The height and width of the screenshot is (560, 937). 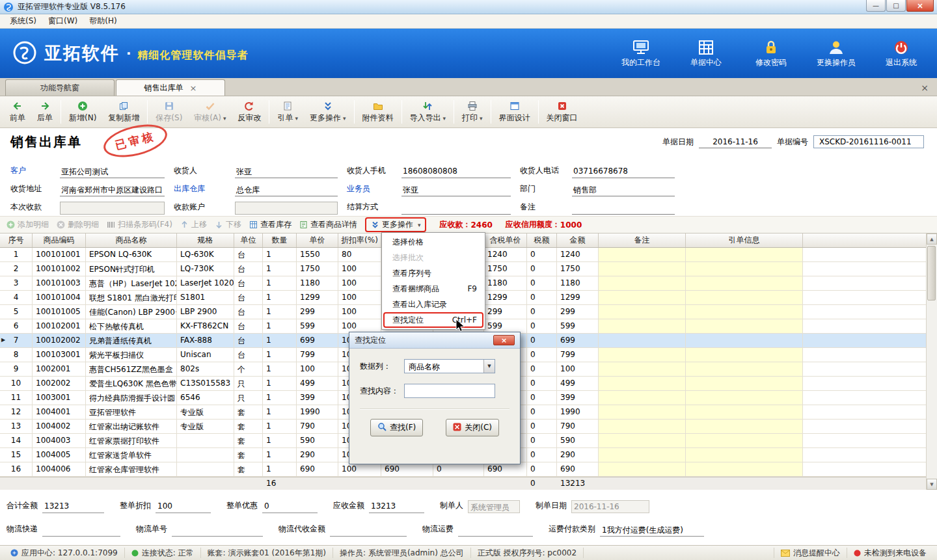 I want to click on more-actions-icon, so click(x=328, y=105).